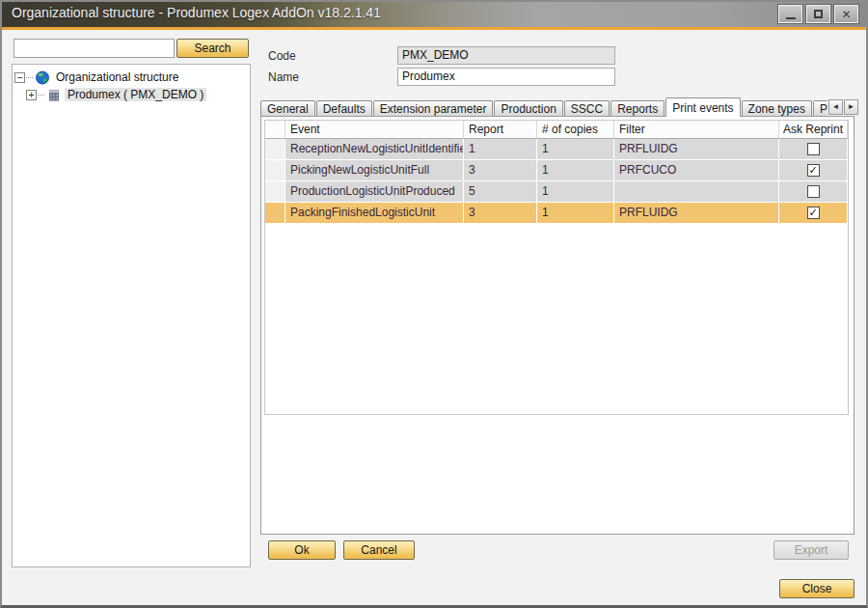  I want to click on close-button: Close, so click(817, 589).